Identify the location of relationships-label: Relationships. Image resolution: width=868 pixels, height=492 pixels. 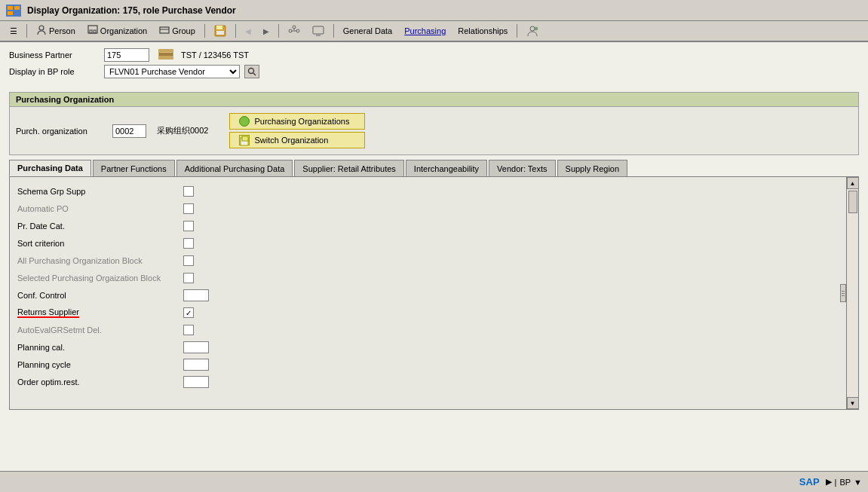
(483, 31).